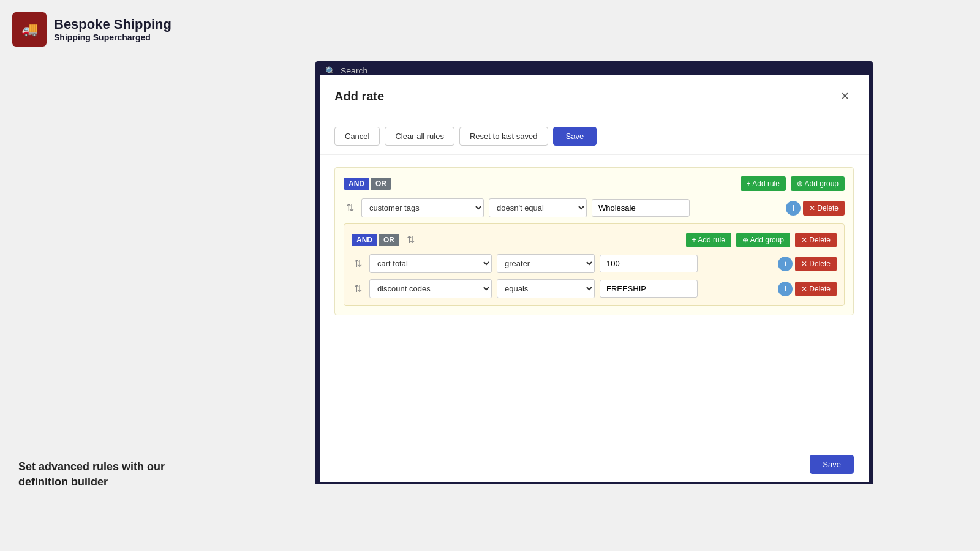  What do you see at coordinates (815, 208) in the screenshot?
I see `rule1-actions: i ✕ Delete` at bounding box center [815, 208].